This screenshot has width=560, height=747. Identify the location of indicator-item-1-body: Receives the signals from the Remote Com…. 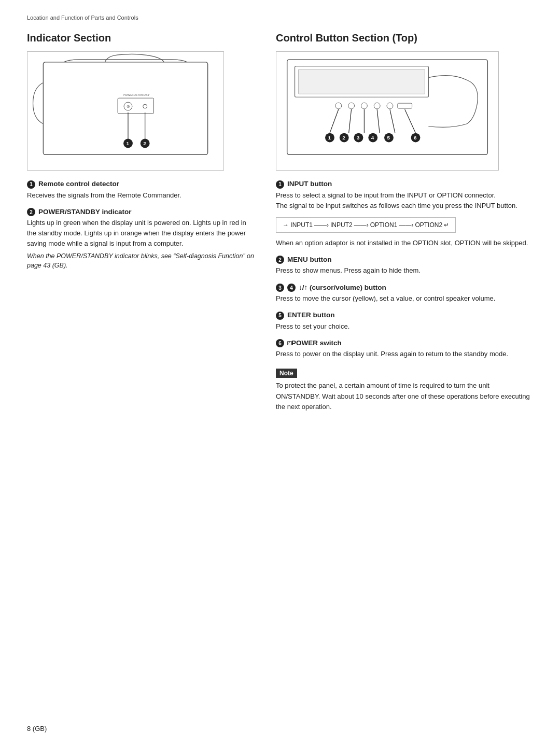
(141, 195).